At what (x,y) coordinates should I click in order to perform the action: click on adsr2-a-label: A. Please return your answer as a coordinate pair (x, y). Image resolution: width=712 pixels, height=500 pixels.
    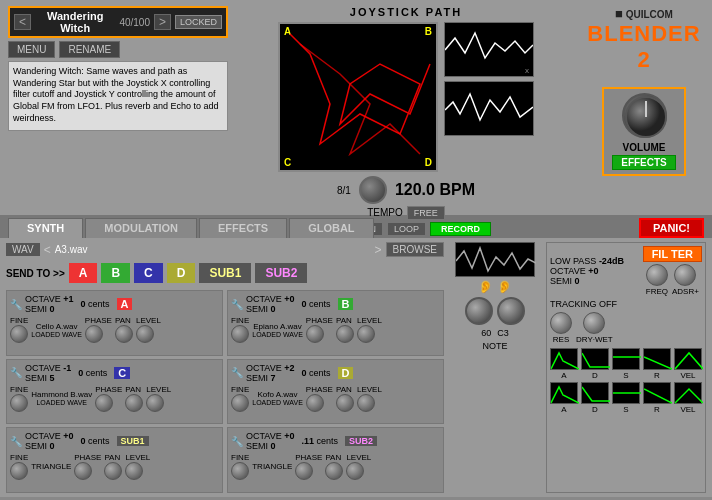
    Looking at the image, I should click on (564, 410).